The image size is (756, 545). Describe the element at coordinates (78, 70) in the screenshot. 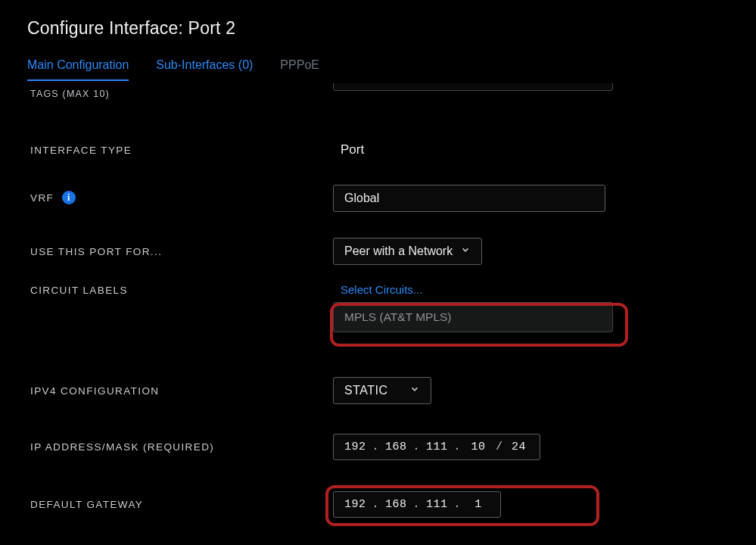

I see `tab-main: Main Configuration` at that location.